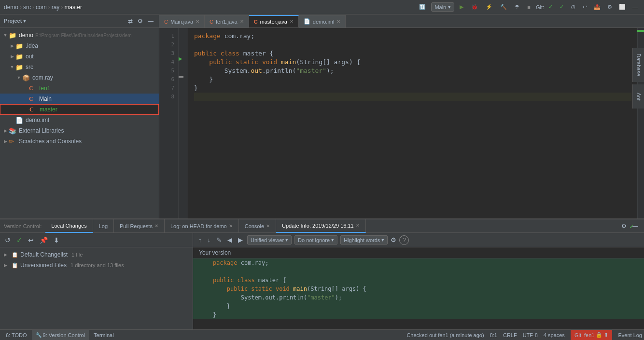 The width and height of the screenshot is (644, 340). What do you see at coordinates (200, 240) in the screenshot?
I see `diff-up-btn: ↑` at bounding box center [200, 240].